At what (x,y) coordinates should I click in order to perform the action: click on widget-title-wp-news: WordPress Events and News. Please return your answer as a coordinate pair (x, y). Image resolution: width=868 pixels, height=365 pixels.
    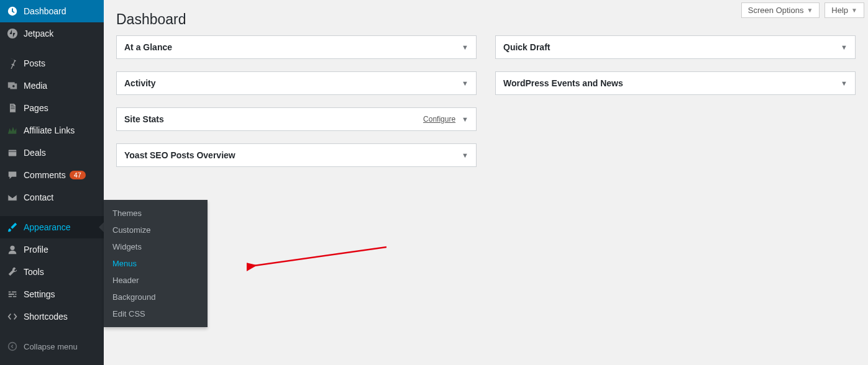
    Looking at the image, I should click on (563, 83).